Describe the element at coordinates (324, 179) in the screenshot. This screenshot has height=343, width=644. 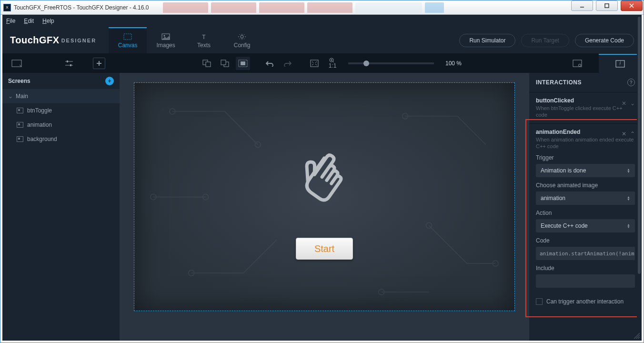
I see `touch-hand-icon` at that location.